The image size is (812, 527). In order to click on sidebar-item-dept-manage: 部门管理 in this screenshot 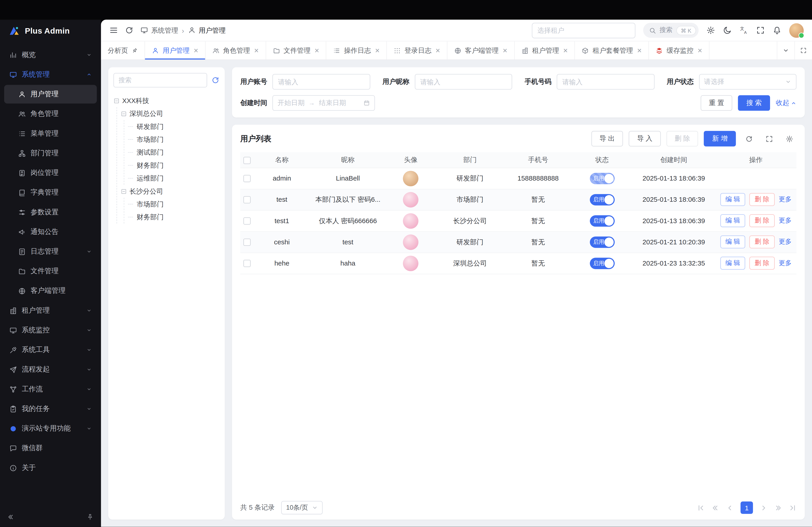, I will do `click(50, 153)`.